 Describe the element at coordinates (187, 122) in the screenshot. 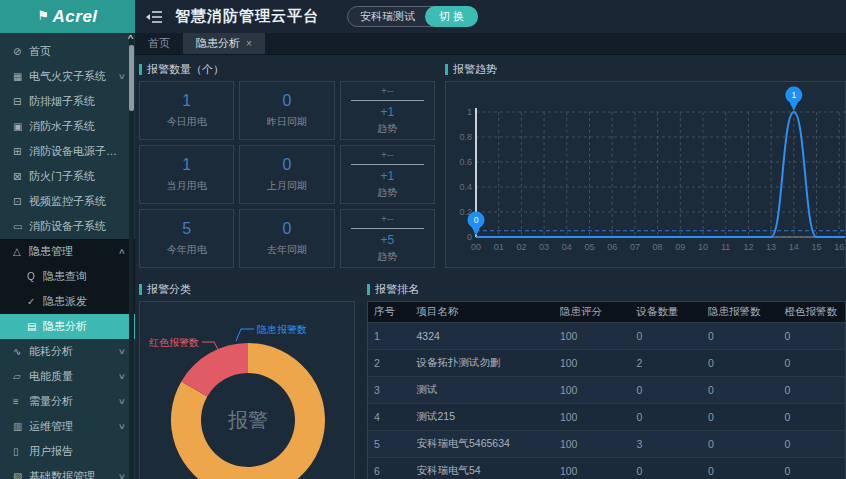

I see `card-label: 今日用电` at that location.